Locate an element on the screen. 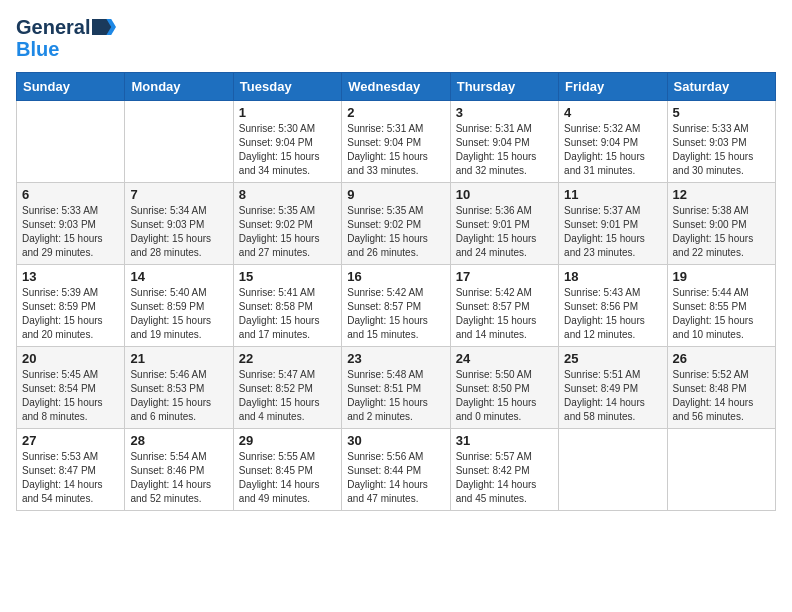  cell-info: Sunrise: 5:50 AMSunset: 8:50 PMDaylight:… is located at coordinates (504, 396).